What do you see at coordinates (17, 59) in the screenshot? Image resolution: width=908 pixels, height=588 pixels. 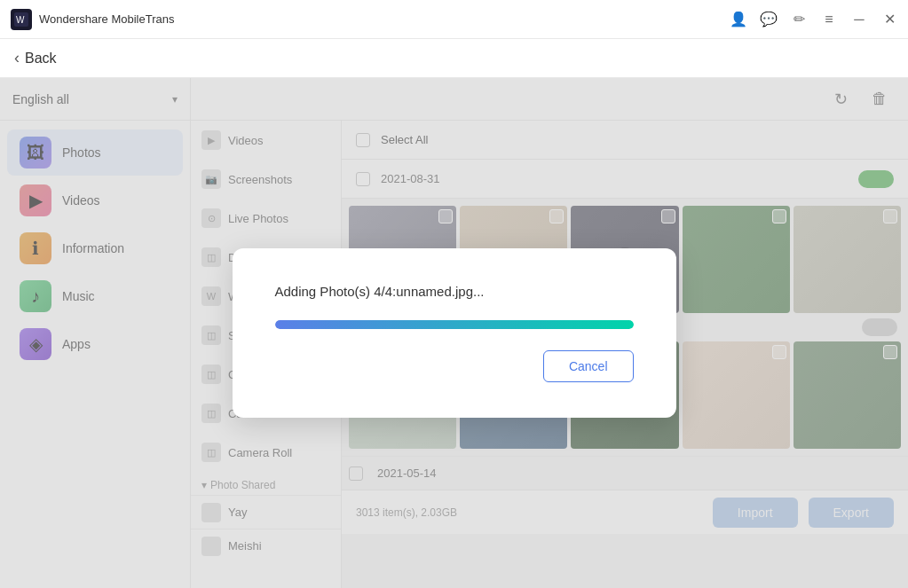 I see `back-arrow-icon: ‹` at bounding box center [17, 59].